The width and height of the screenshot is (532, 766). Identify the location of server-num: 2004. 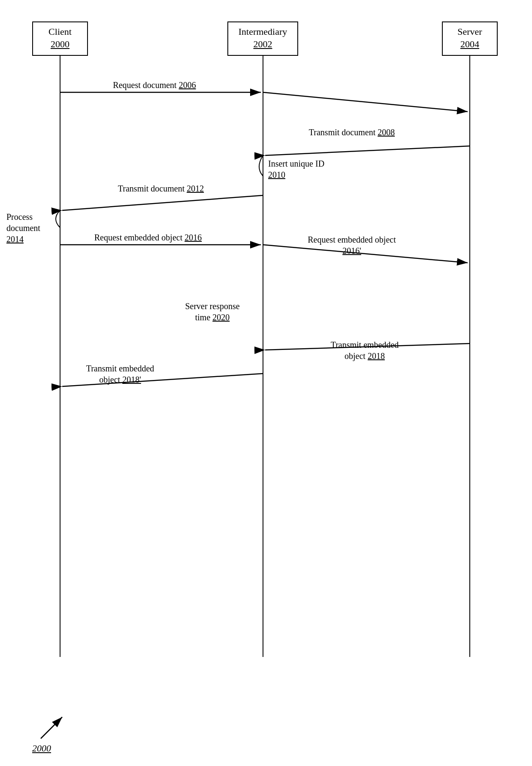
(470, 44).